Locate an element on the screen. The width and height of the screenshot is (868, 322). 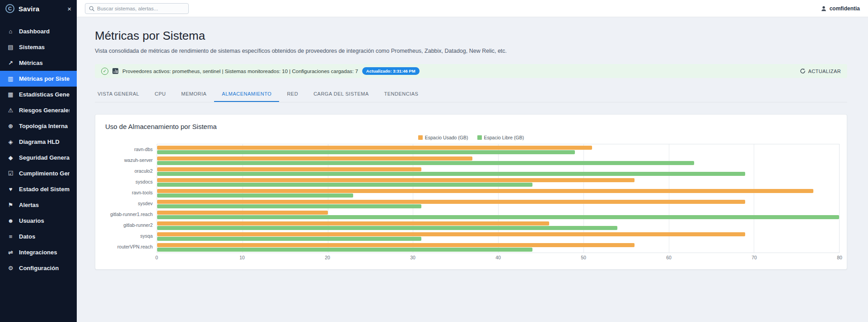
refresh-button: ACTUALIZAR is located at coordinates (820, 71).